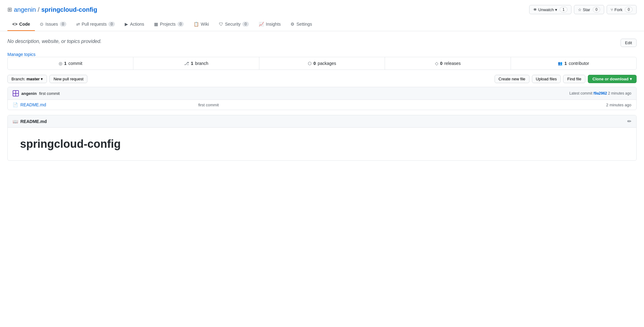  I want to click on branch-icon: ⎇, so click(186, 63).